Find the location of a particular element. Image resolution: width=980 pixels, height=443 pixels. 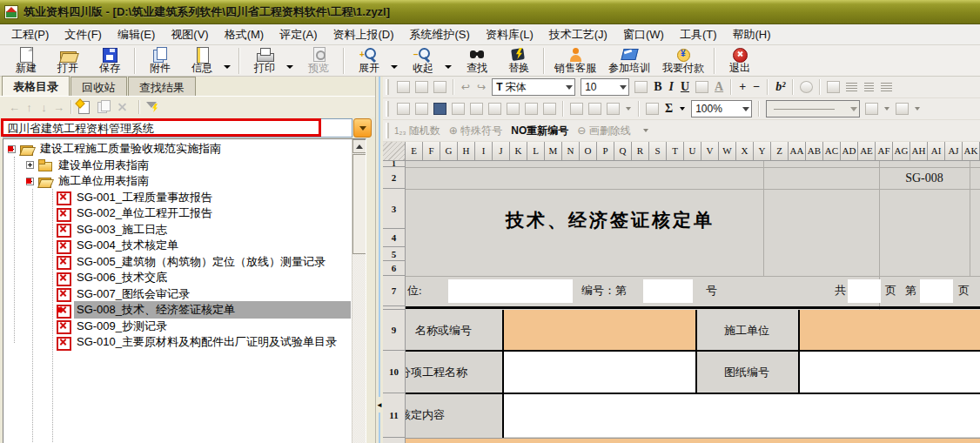

print-dropdown-arrow is located at coordinates (290, 67).